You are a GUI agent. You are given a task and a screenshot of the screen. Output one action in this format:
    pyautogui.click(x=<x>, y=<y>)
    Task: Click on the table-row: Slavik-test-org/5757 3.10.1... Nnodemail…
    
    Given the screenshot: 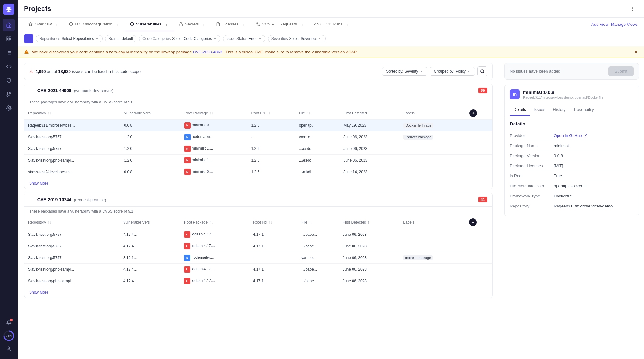 What is the action you would take?
    pyautogui.click(x=258, y=258)
    